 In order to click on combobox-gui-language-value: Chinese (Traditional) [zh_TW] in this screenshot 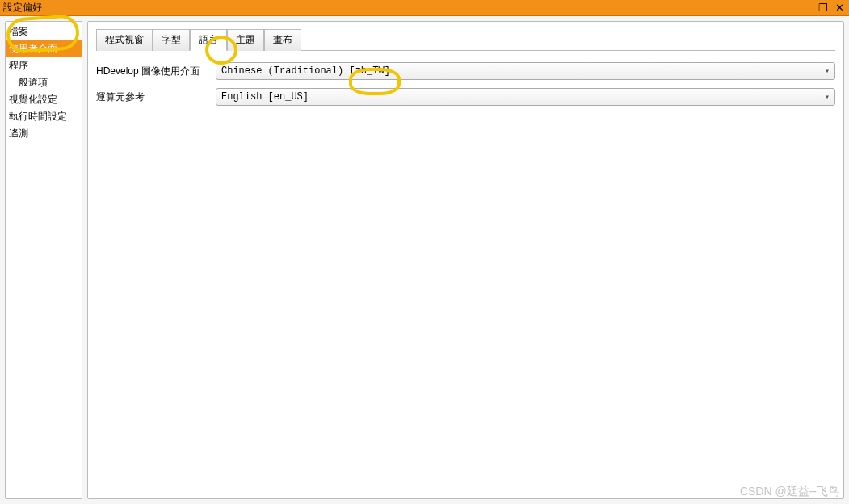, I will do `click(305, 71)`.